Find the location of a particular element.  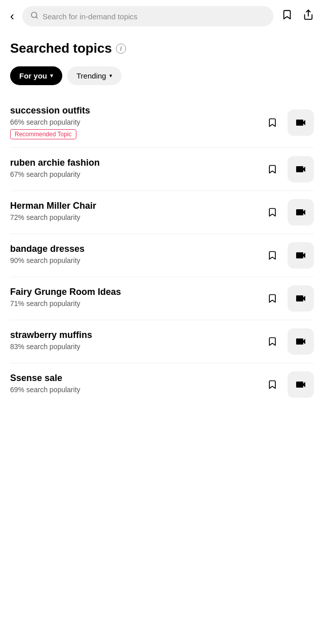

page-title-row: Searched topics i is located at coordinates (162, 49).